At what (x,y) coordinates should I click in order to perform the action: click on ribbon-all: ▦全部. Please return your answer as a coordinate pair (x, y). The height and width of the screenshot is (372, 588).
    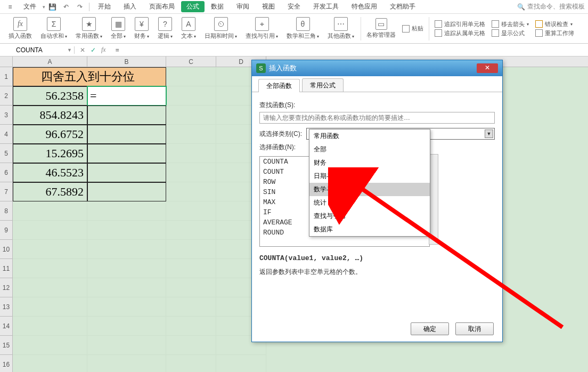
    Looking at the image, I should click on (118, 29).